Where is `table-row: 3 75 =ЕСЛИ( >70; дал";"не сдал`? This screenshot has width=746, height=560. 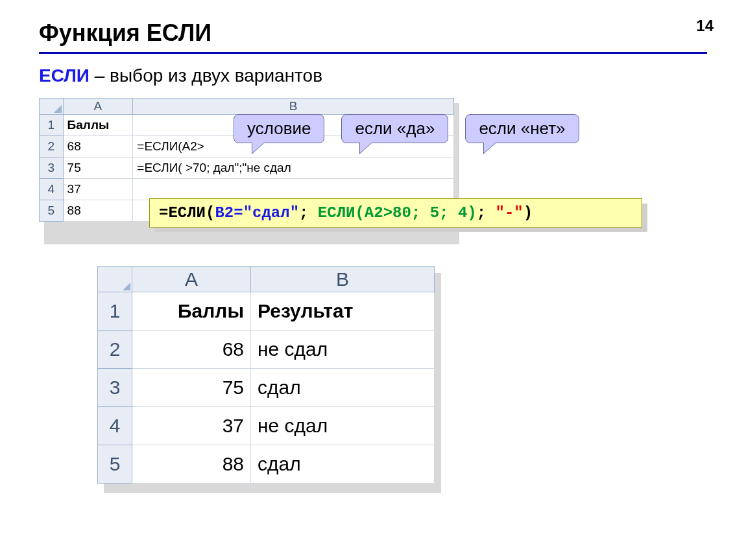
table-row: 3 75 =ЕСЛИ( >70; дал";"не сдал is located at coordinates (247, 169).